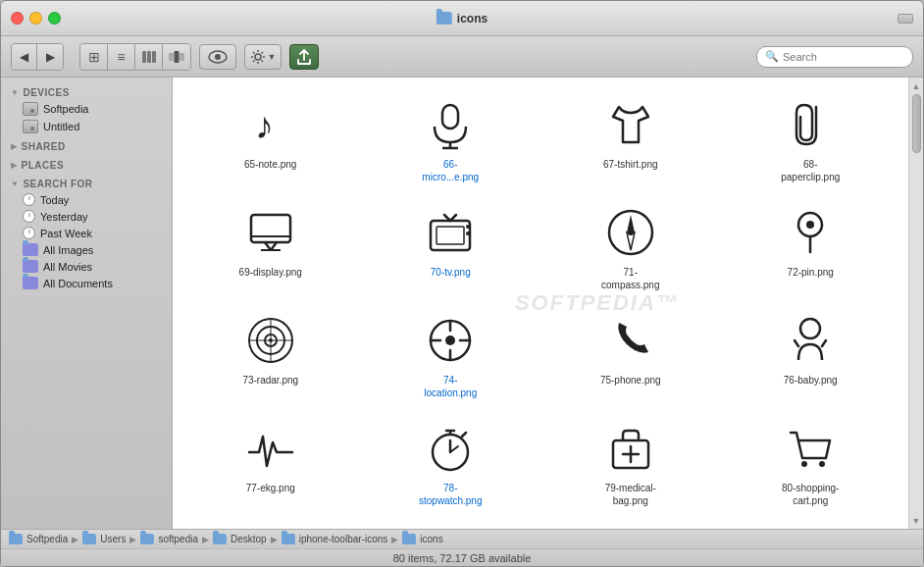  What do you see at coordinates (30, 267) in the screenshot?
I see `folder-icon-movies` at bounding box center [30, 267].